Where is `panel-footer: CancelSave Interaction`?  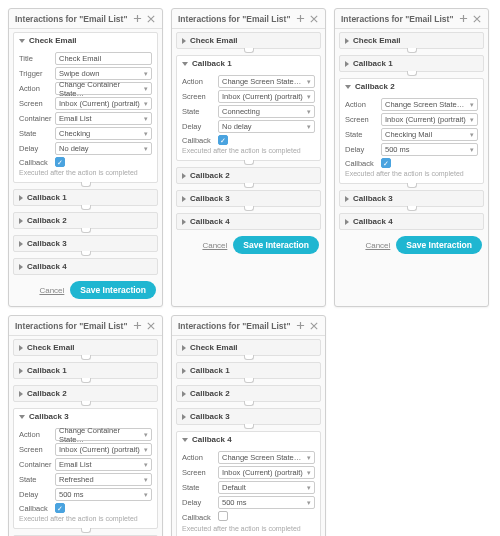 panel-footer: CancelSave Interaction is located at coordinates (248, 244).